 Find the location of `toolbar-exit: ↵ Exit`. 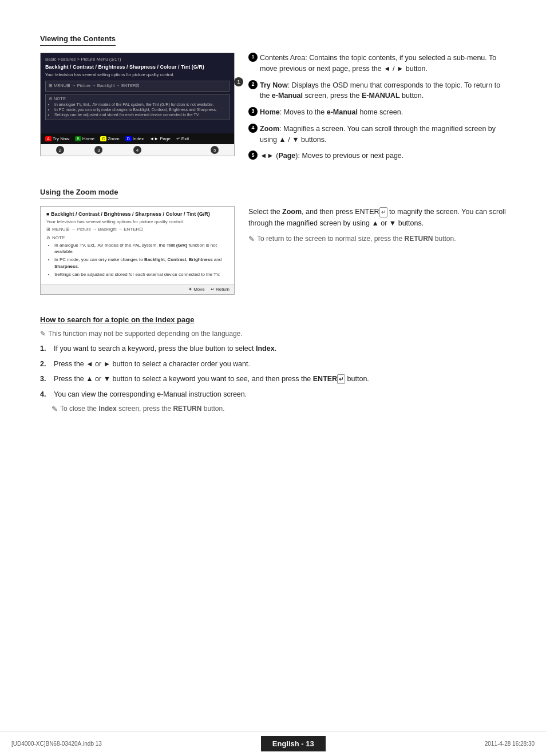

toolbar-exit: ↵ Exit is located at coordinates (183, 138).